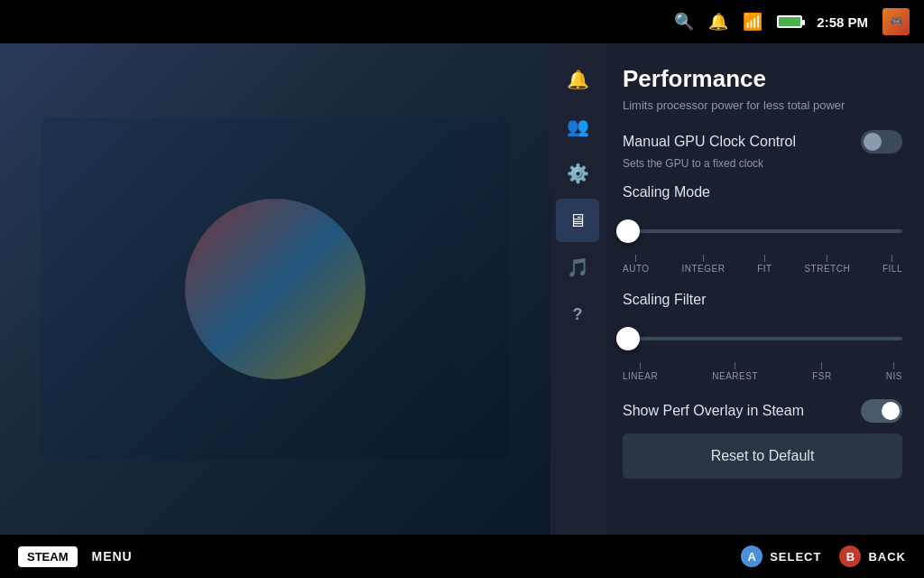 Image resolution: width=924 pixels, height=578 pixels. What do you see at coordinates (781, 556) in the screenshot?
I see `select-button-group: A SELECT` at bounding box center [781, 556].